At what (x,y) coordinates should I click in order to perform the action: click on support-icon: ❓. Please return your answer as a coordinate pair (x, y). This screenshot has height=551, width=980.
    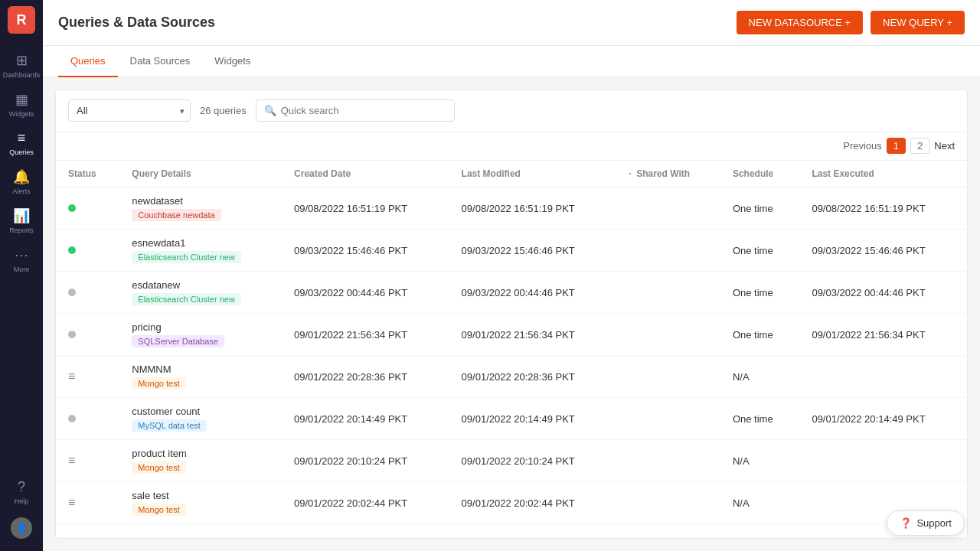
    Looking at the image, I should click on (906, 523).